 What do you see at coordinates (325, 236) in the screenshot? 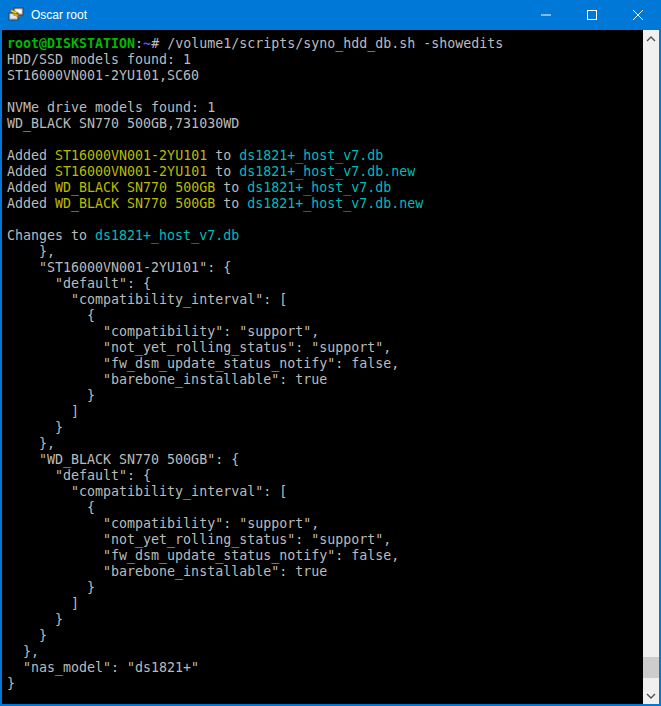
I see `terminal-line: Changes to ds1821+_host_v7.db` at bounding box center [325, 236].